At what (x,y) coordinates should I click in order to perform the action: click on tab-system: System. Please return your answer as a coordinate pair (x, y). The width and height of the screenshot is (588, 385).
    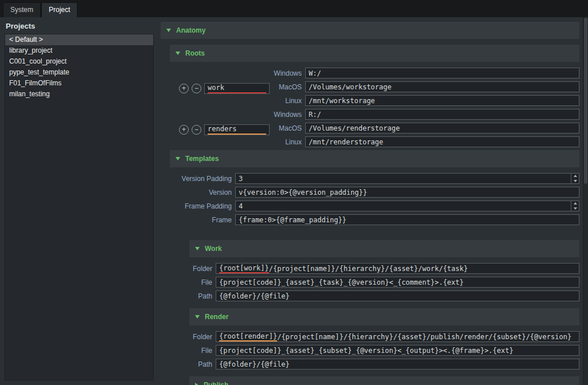
    Looking at the image, I should click on (22, 10).